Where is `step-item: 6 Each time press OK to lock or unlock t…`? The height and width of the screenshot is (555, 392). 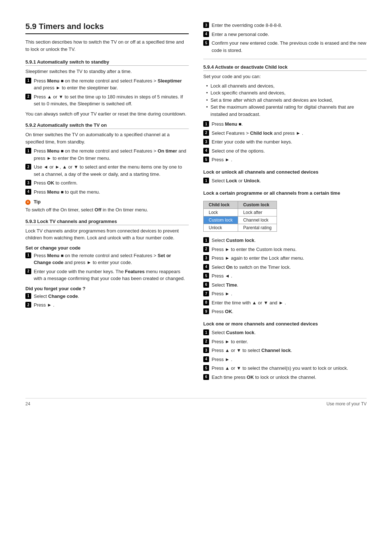 step-item: 6 Each time press OK to lock or unlock t… is located at coordinates (285, 377).